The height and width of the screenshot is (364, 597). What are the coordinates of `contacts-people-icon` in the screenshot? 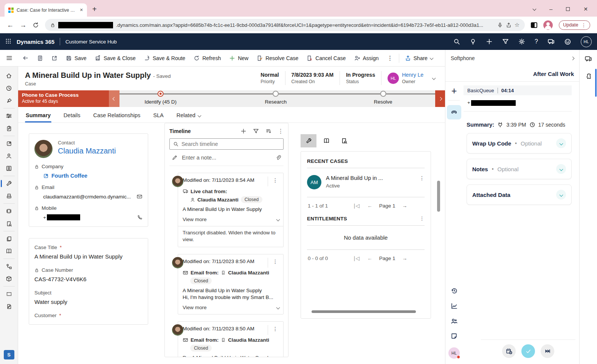 It's located at (454, 321).